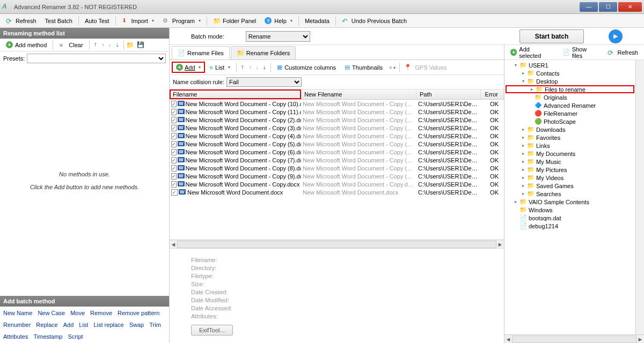 The image size is (644, 343). Describe the element at coordinates (108, 325) in the screenshot. I see `batch-method-list-replace: List replace` at that location.